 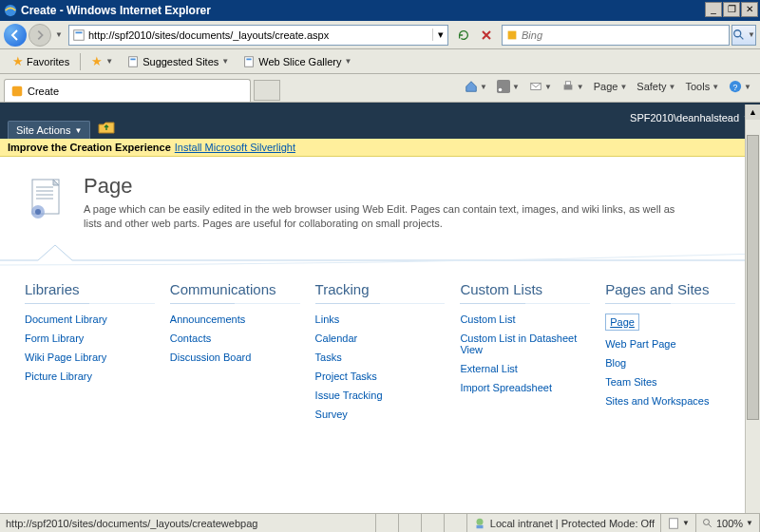 What do you see at coordinates (476, 86) in the screenshot?
I see `home-button: ▼` at bounding box center [476, 86].